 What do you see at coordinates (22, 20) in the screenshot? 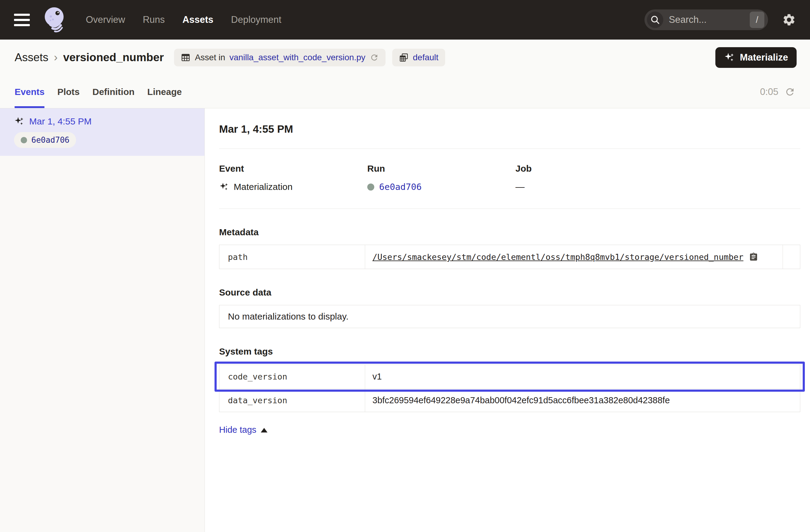
I see `menu-icon` at bounding box center [22, 20].